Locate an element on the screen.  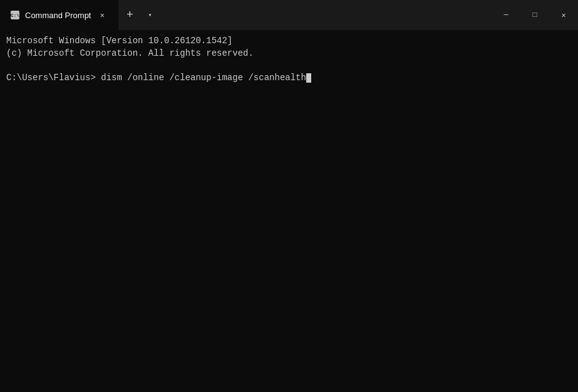
command-text: dism /online /cleanup-image /scanhealth is located at coordinates (204, 78).